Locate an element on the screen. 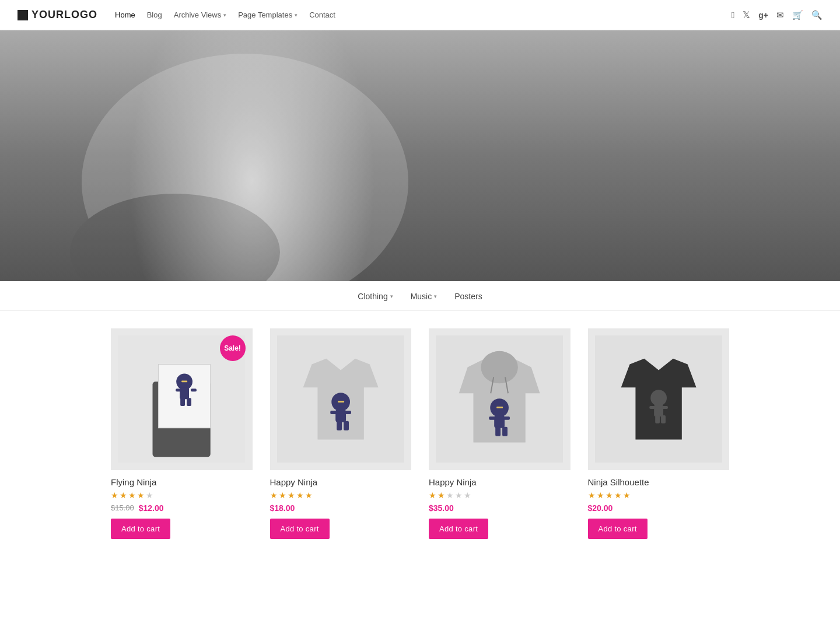 Image resolution: width=840 pixels, height=630 pixels. product-stars-1: ★ ★ ★ ★ ★ is located at coordinates (341, 495).